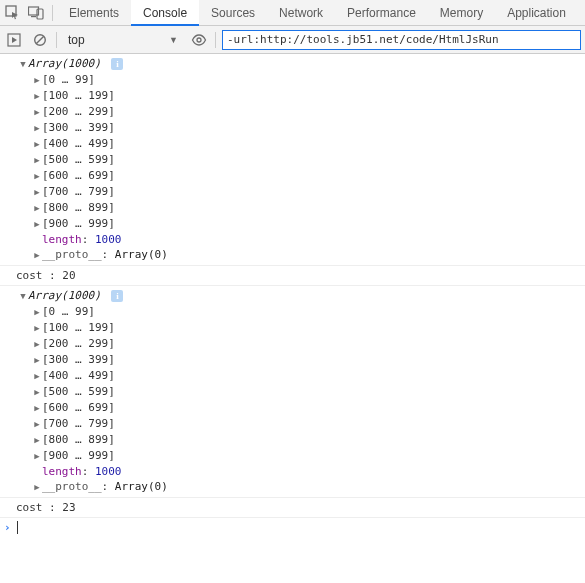 The height and width of the screenshot is (583, 585). I want to click on text-cursor, so click(18, 528).